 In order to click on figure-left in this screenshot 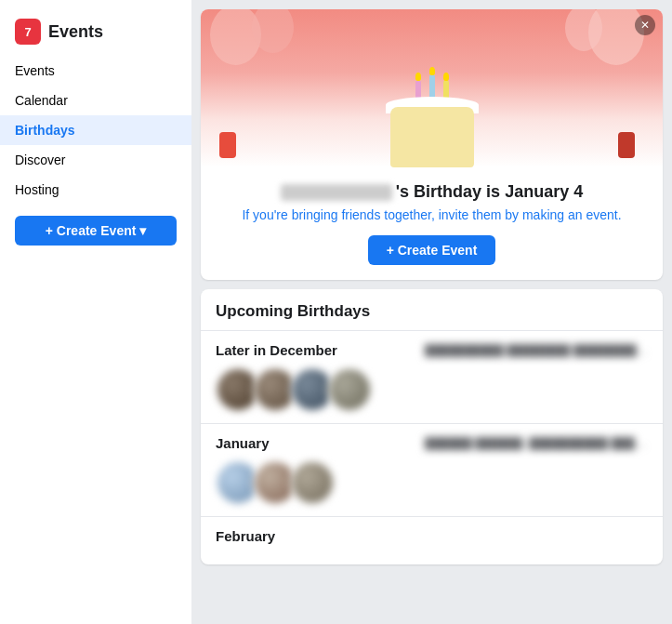, I will do `click(228, 145)`.